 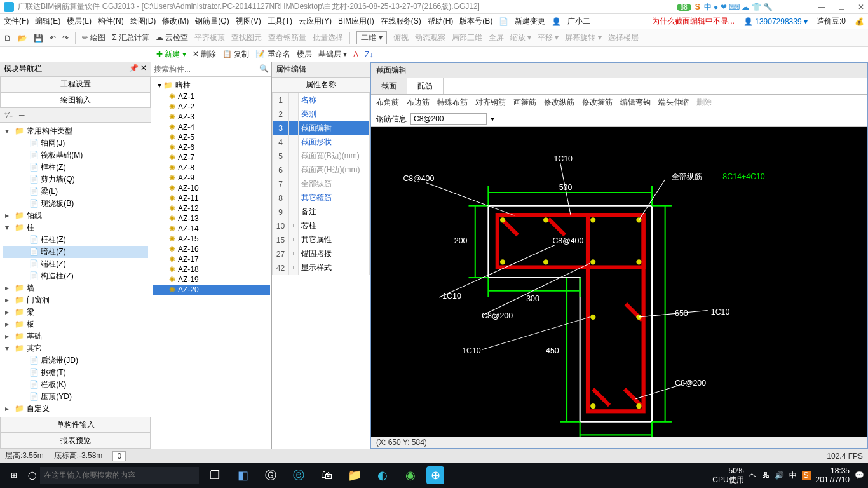 What do you see at coordinates (211, 127) in the screenshot?
I see `comp-item: ✺AZ-4` at bounding box center [211, 127].